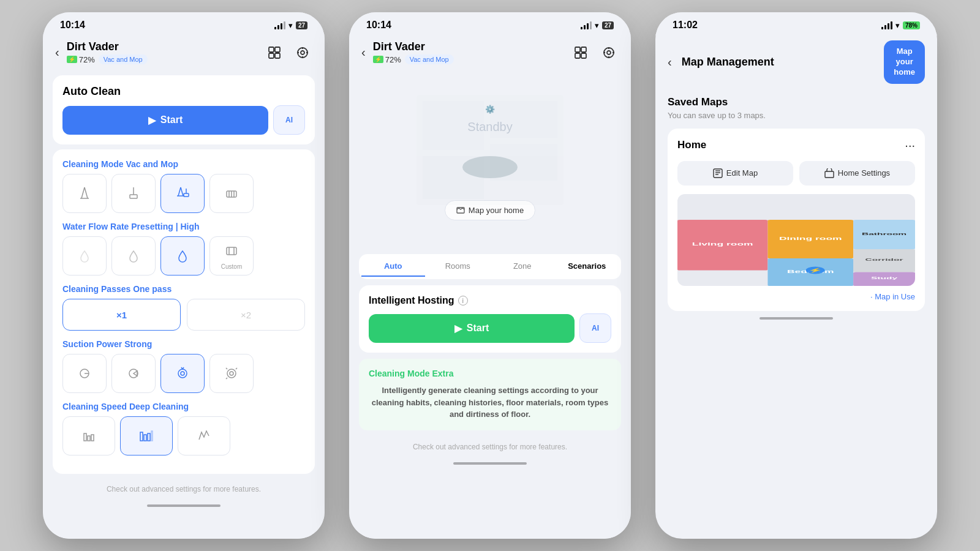 This screenshot has width=980, height=551. I want to click on battery-pct-2: ⚡ 72%, so click(387, 60).